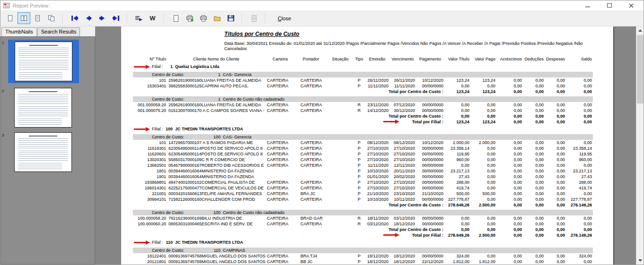  Describe the element at coordinates (640, 30) in the screenshot. I see `scroll-up-button` at that location.